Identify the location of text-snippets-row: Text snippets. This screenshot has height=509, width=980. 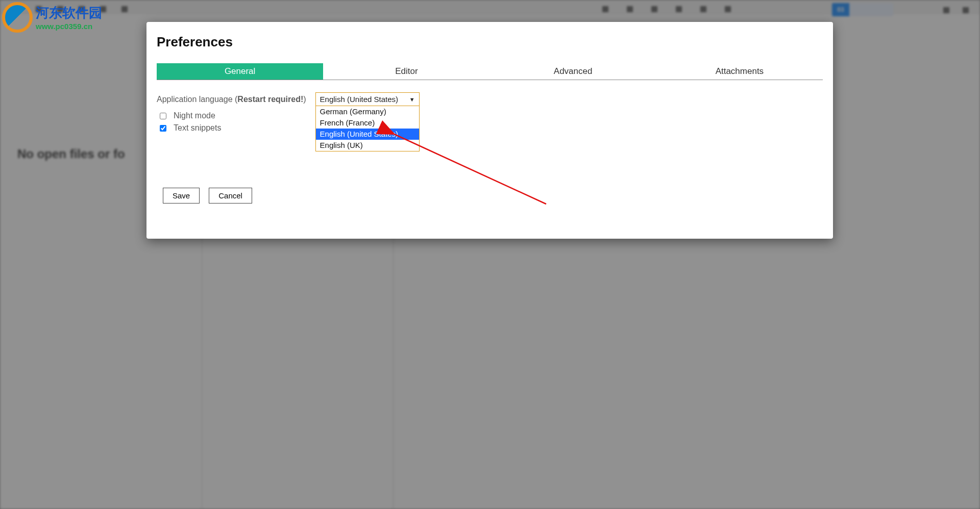
(491, 128).